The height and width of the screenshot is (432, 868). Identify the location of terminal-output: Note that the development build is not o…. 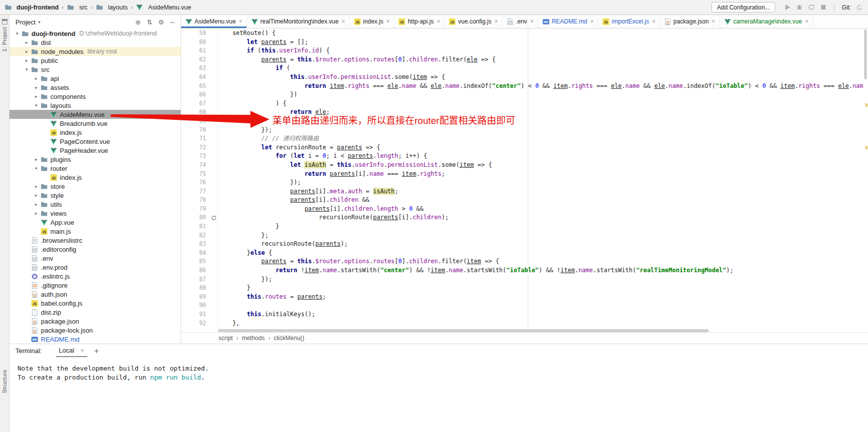
(439, 370).